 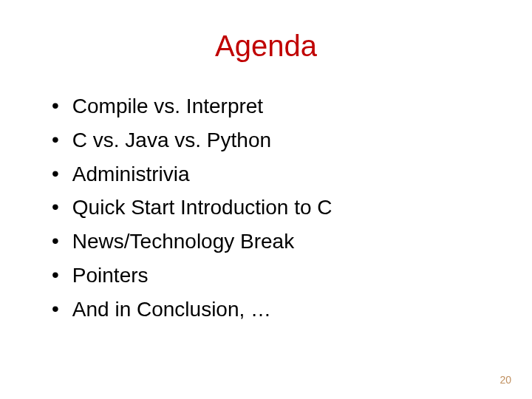 I want to click on bullet-text: Pointers, so click(x=111, y=276).